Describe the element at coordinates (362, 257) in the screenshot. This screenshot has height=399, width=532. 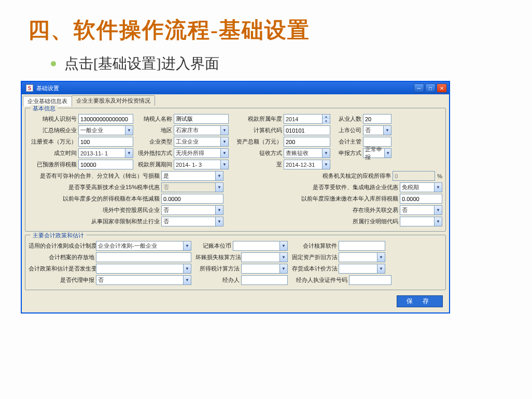
I see `select-dep-method: ▼` at that location.